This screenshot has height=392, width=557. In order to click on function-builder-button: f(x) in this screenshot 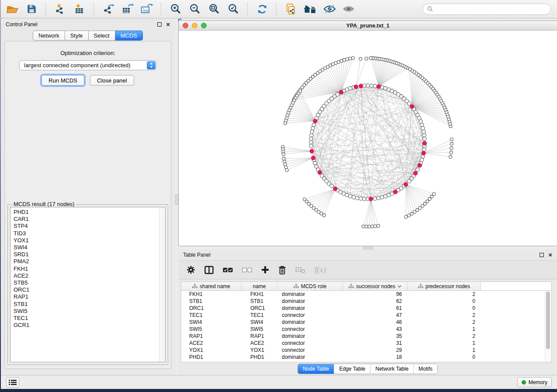, I will do `click(320, 270)`.